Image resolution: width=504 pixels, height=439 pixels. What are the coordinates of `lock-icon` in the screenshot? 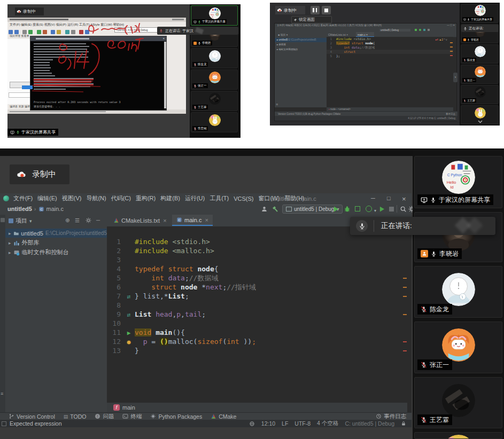 It's located at (404, 424).